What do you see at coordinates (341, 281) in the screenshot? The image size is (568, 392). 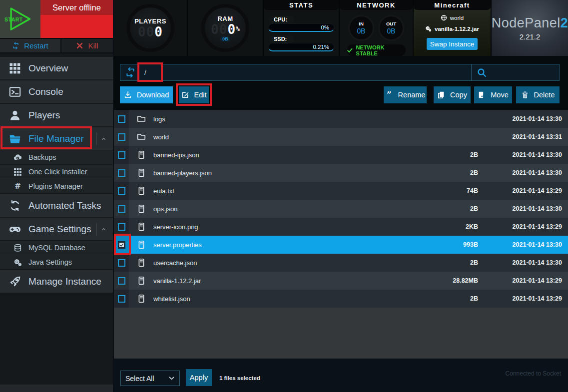 I see `file-row-vanilla-1-12-2-jar: vanilla-1.12.2.jar28.82MB2021-01-14 13:2…` at bounding box center [341, 281].